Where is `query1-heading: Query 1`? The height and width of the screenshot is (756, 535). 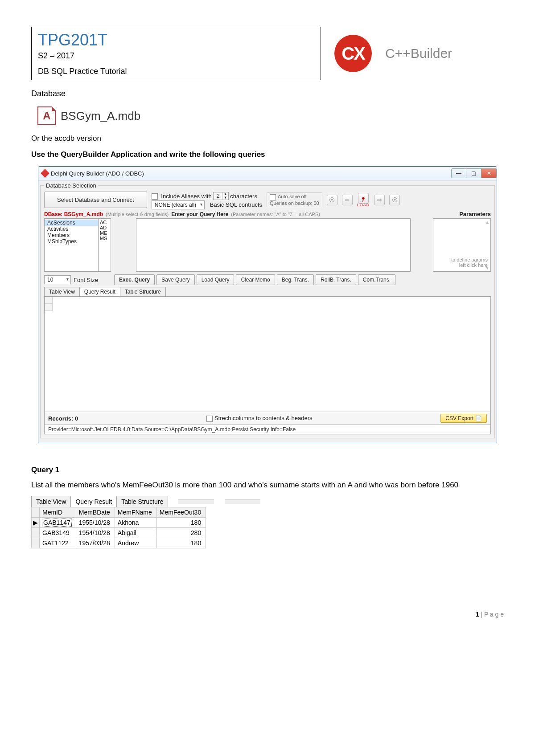
query1-heading: Query 1 is located at coordinates (268, 470).